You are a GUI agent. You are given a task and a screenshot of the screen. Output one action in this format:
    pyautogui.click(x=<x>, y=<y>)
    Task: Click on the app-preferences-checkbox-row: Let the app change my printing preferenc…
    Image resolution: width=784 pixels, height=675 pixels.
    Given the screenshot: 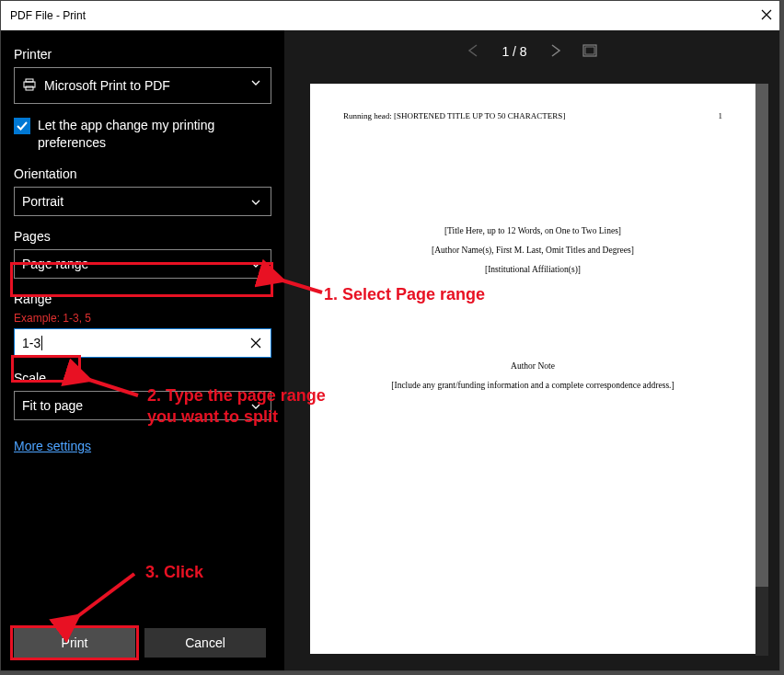 What is the action you would take?
    pyautogui.click(x=143, y=134)
    